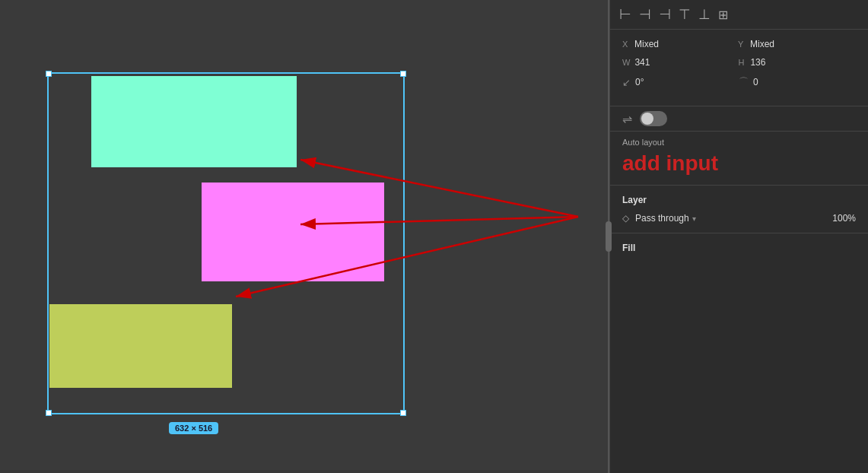  Describe the element at coordinates (739, 218) in the screenshot. I see `layer-row: ◇ Pass through ▾ 100%` at that location.